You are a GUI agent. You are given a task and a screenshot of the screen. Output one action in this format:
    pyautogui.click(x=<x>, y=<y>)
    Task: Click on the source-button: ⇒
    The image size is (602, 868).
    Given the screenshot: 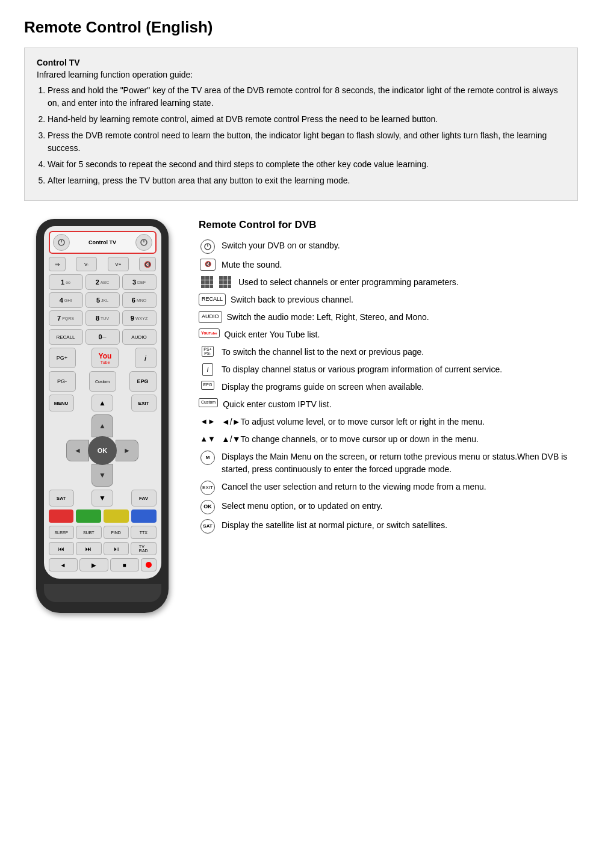 What is the action you would take?
    pyautogui.click(x=57, y=264)
    